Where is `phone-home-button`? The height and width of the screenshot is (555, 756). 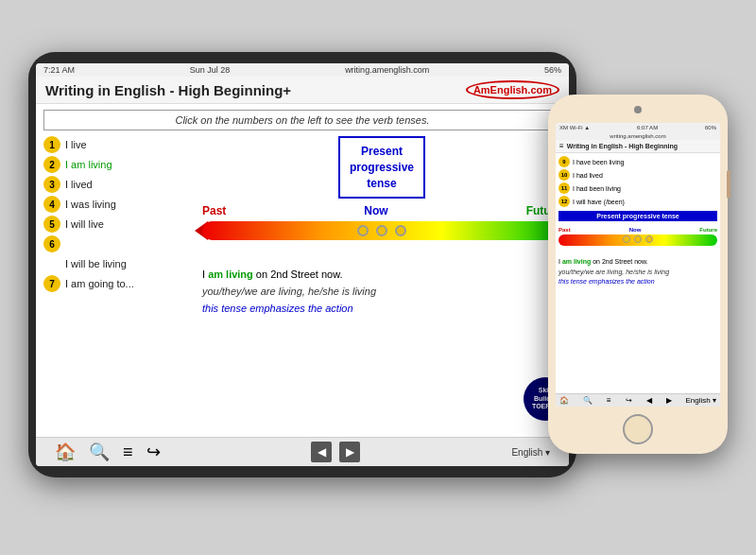 phone-home-button is located at coordinates (638, 429).